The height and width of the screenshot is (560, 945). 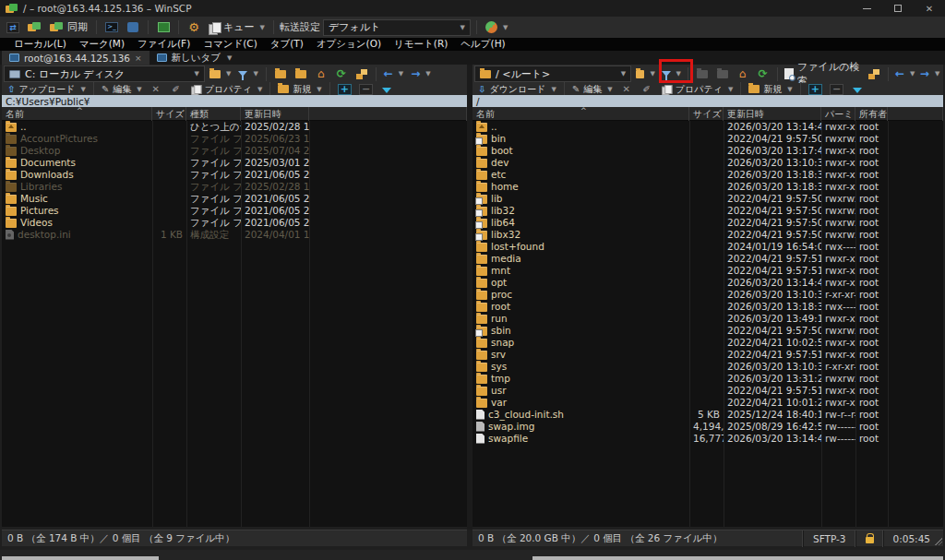 What do you see at coordinates (836, 89) in the screenshot?
I see `remote-unselect-button: −` at bounding box center [836, 89].